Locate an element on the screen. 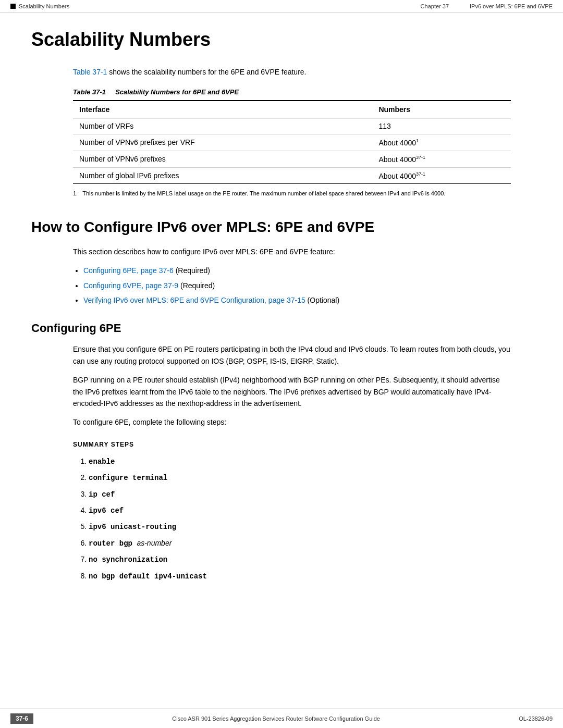 This screenshot has height=728, width=563. table-row: Number of VRFs 113 is located at coordinates (292, 126).